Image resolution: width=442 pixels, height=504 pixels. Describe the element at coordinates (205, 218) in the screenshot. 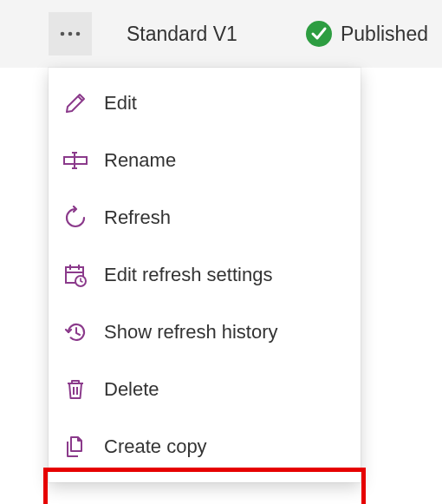

I see `menu-item-refresh: Refresh` at that location.